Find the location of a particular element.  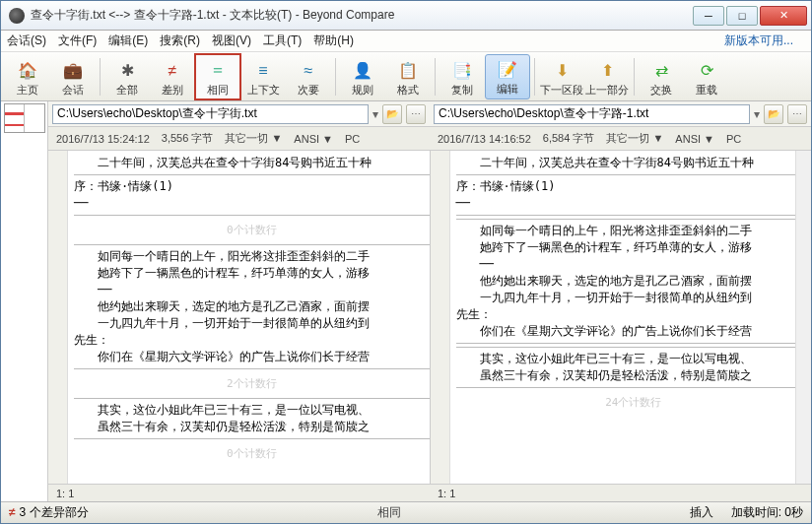

text-line: 她跨下了一辆黑色的计程车，纤巧单薄的女人，游移 is located at coordinates (635, 248).